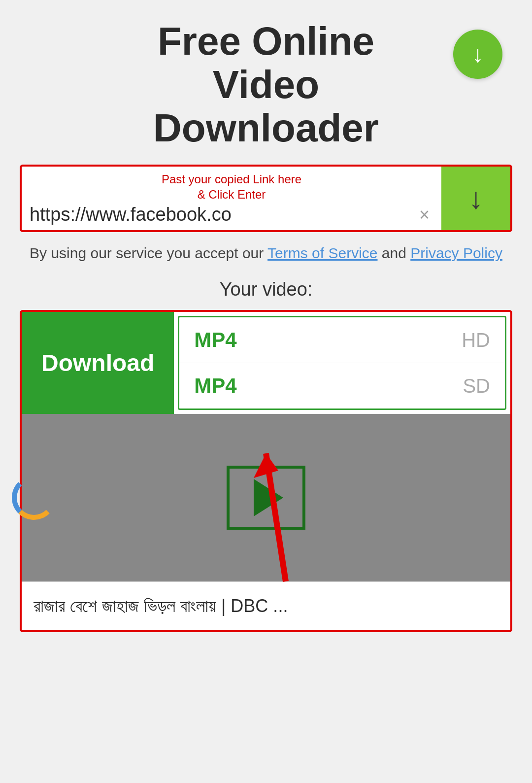 This screenshot has width=532, height=783. I want to click on video-top-row: Download MP4 HD MP4 SD, so click(266, 363).